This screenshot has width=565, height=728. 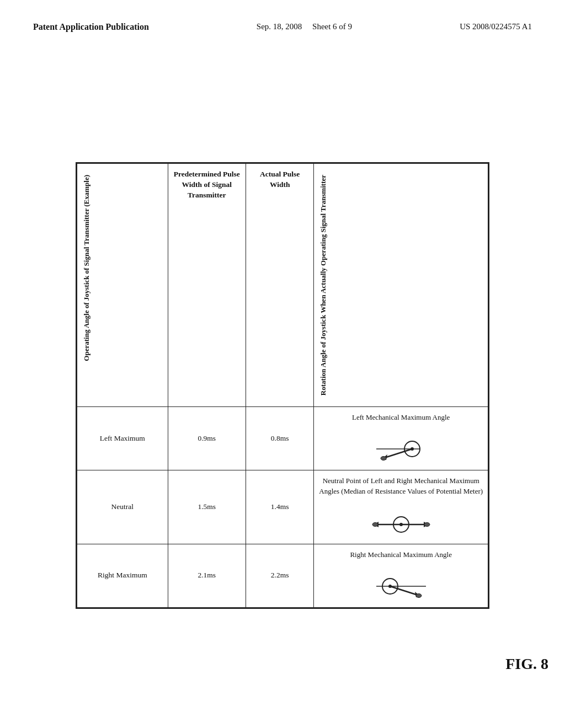 I want to click on header-angle: Operating Angle of Joystick of Signal Tr…, so click(x=122, y=286).